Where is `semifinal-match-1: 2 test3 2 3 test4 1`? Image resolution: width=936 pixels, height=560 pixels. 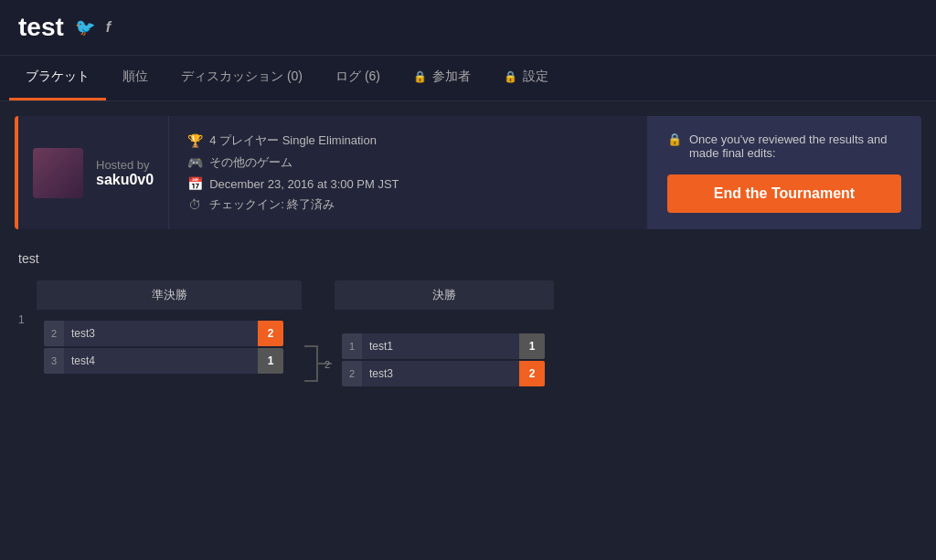 semifinal-match-1: 2 test3 2 3 test4 1 is located at coordinates (169, 347).